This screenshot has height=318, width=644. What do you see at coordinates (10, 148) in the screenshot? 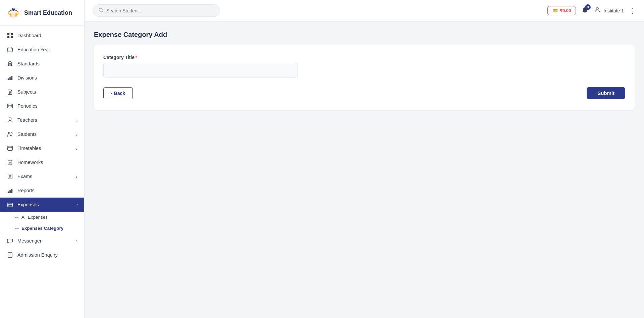
I see `timetables-icon` at bounding box center [10, 148].